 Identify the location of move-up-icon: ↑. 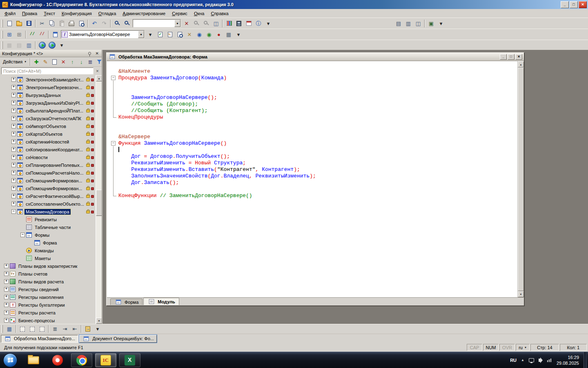
(72, 62).